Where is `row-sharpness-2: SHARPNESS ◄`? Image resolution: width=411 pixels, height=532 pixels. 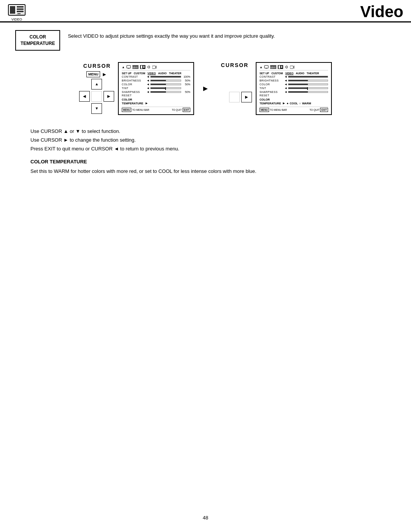
row-sharpness-2: SHARPNESS ◄ is located at coordinates (294, 92).